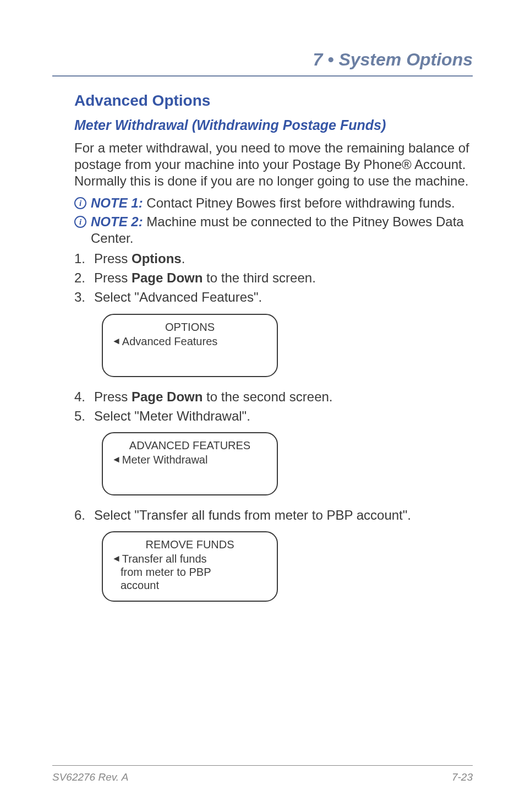 This screenshot has width=525, height=812. I want to click on lcd-3-title: REMOVE FUNDS, so click(190, 544).